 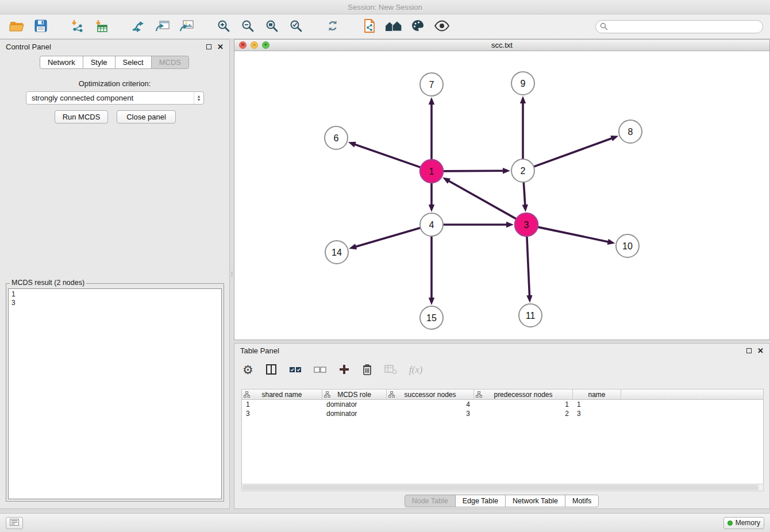 What do you see at coordinates (523, 414) in the screenshot?
I see `cell-predecessor-nodes: 2` at bounding box center [523, 414].